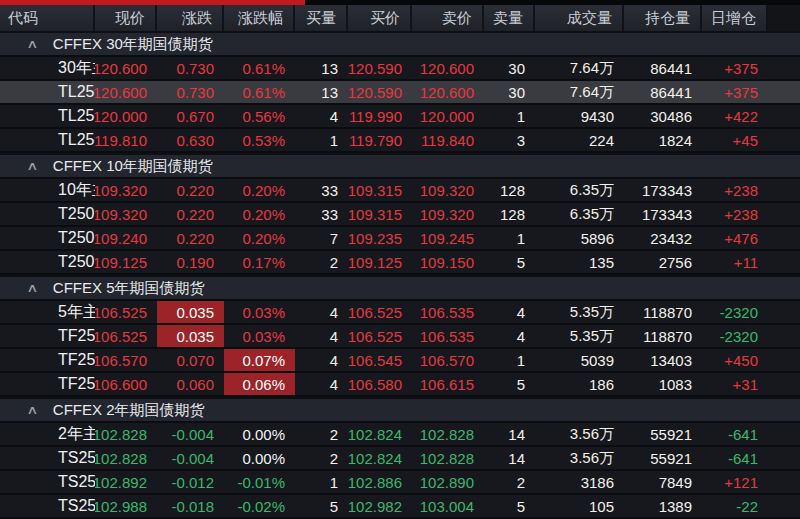 The height and width of the screenshot is (519, 800). Describe the element at coordinates (322, 434) in the screenshot. I see `cell-bid_vol: 2` at that location.